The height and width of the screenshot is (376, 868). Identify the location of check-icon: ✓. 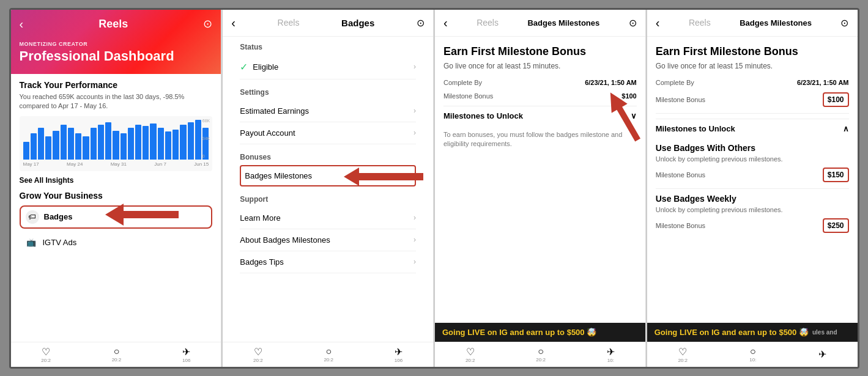
(243, 67).